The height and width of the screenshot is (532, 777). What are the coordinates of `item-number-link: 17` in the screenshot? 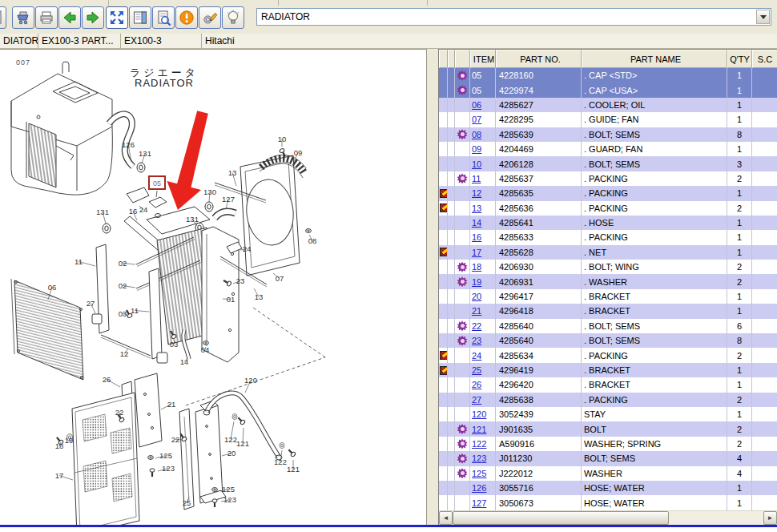 It's located at (477, 252).